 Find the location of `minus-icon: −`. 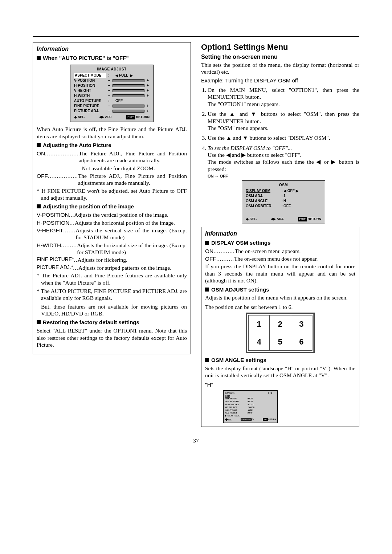

minus-icon: − is located at coordinates (109, 81).